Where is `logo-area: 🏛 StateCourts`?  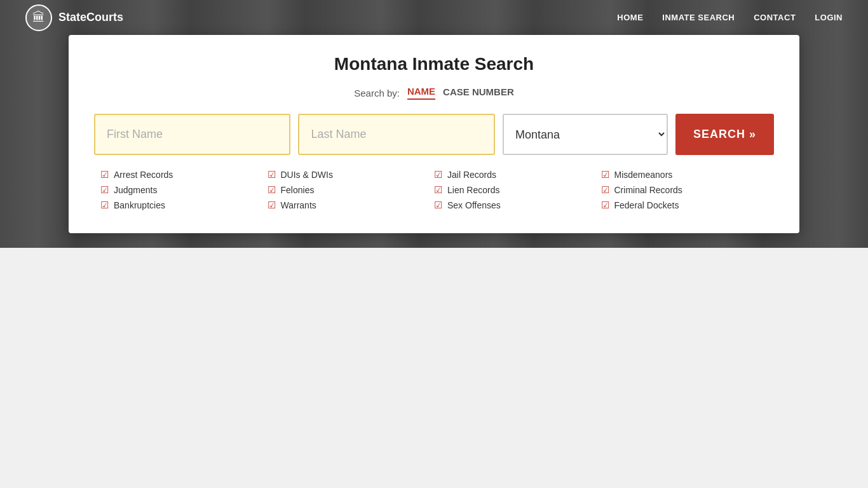
logo-area: 🏛 StateCourts is located at coordinates (74, 18).